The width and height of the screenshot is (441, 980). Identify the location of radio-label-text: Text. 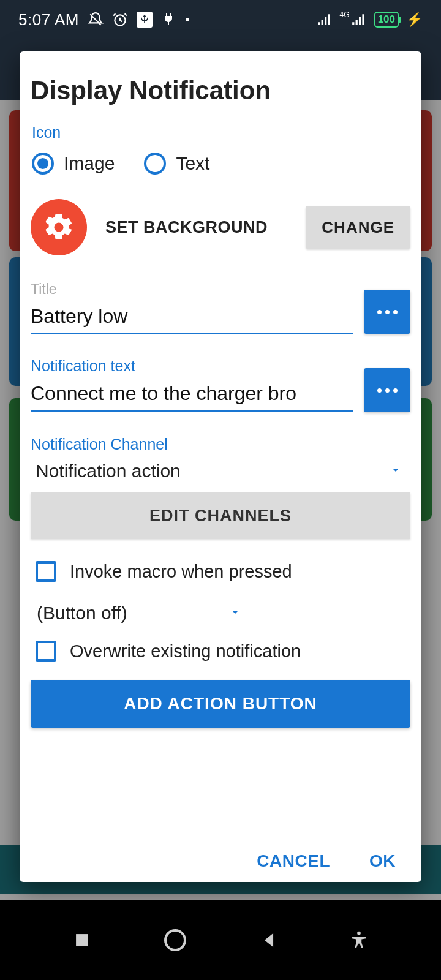
(192, 164).